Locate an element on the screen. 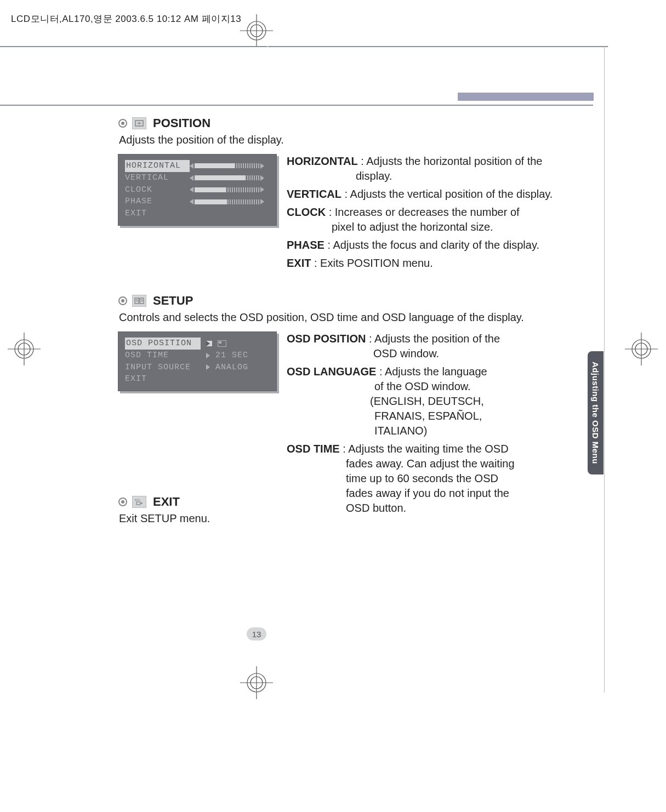 The width and height of the screenshot is (666, 812). osd-language-desc-line4: FRANAIS, ESPAÑOL, is located at coordinates (384, 416).